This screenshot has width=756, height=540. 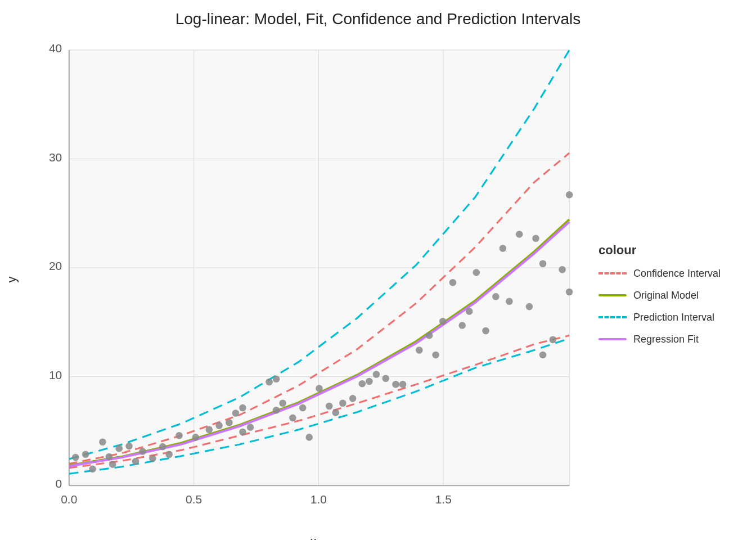 What do you see at coordinates (55, 48) in the screenshot?
I see `svg-text: 40` at bounding box center [55, 48].